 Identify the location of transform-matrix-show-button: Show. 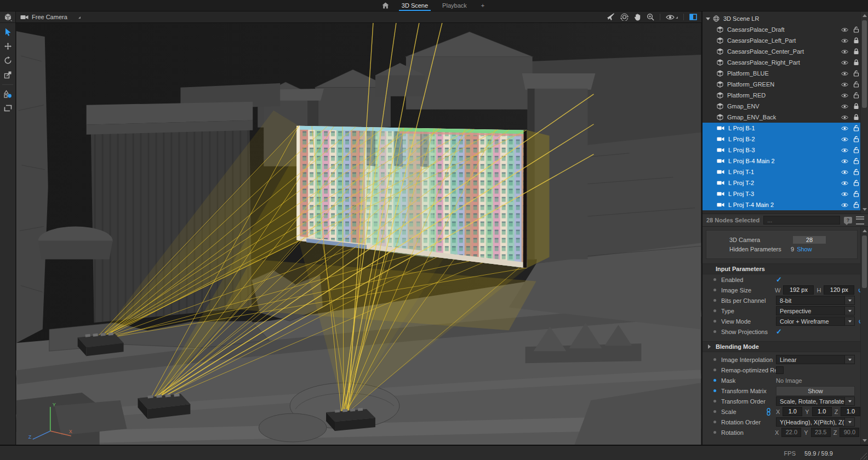
(815, 391).